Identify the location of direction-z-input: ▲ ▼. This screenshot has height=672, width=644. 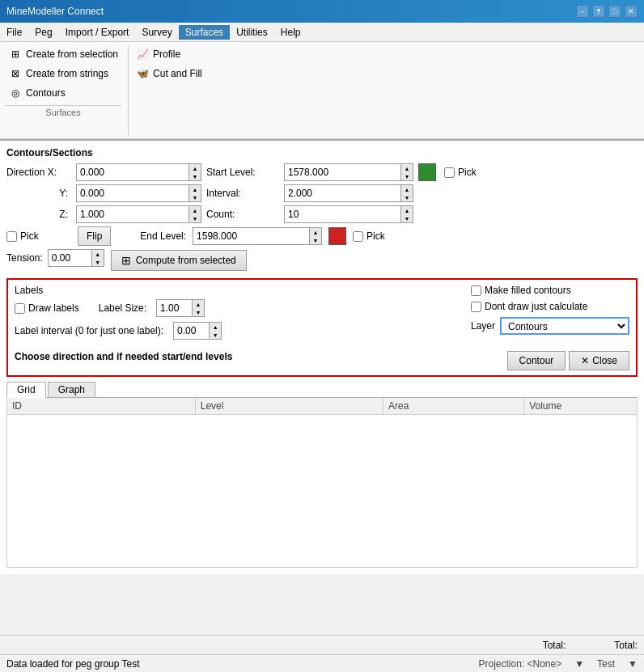
(139, 214).